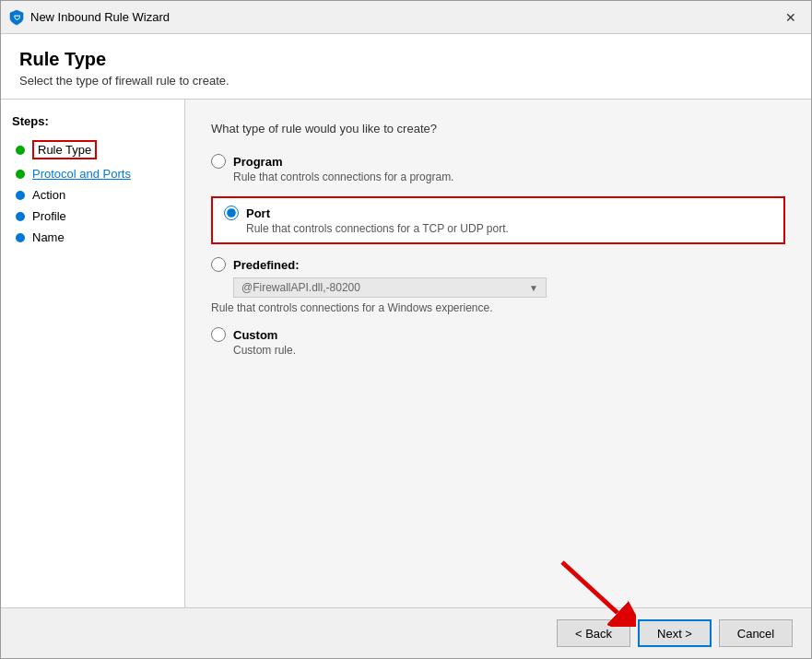  Describe the element at coordinates (498, 169) in the screenshot. I see `option-program-box: Program Rule that controls connections f…` at that location.